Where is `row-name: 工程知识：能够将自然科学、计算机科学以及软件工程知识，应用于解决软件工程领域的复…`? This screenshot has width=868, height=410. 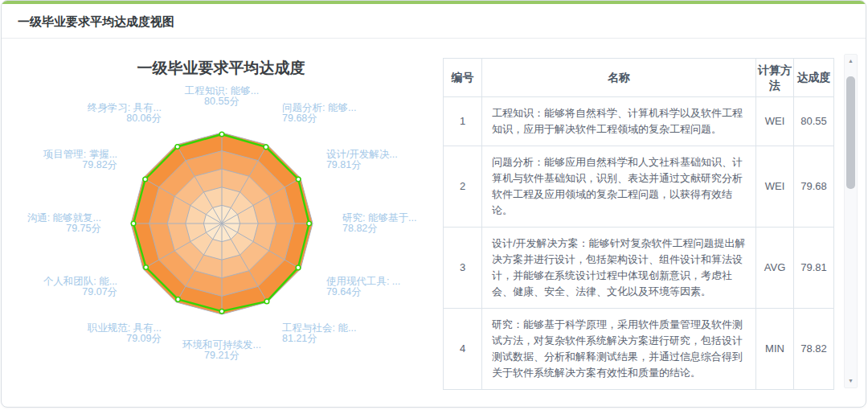
row-name: 工程知识：能够将自然科学、计算机科学以及软件工程知识，应用于解决软件工程领域的复… is located at coordinates (619, 122).